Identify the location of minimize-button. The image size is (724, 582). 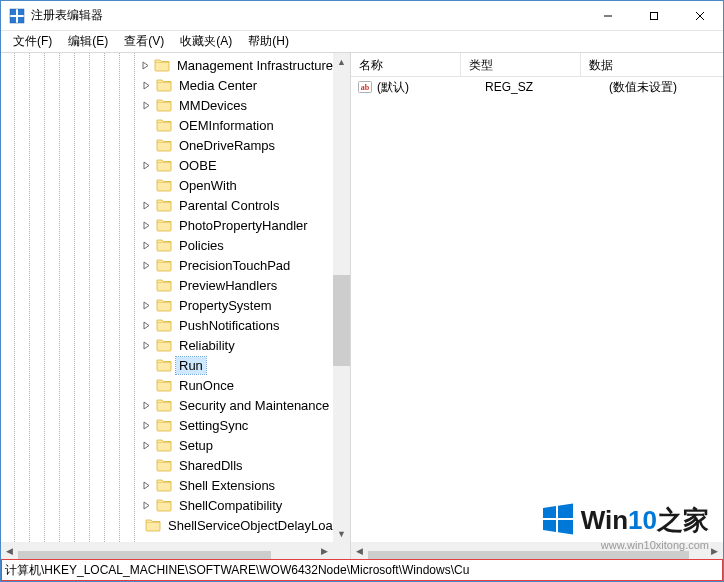
(608, 16).